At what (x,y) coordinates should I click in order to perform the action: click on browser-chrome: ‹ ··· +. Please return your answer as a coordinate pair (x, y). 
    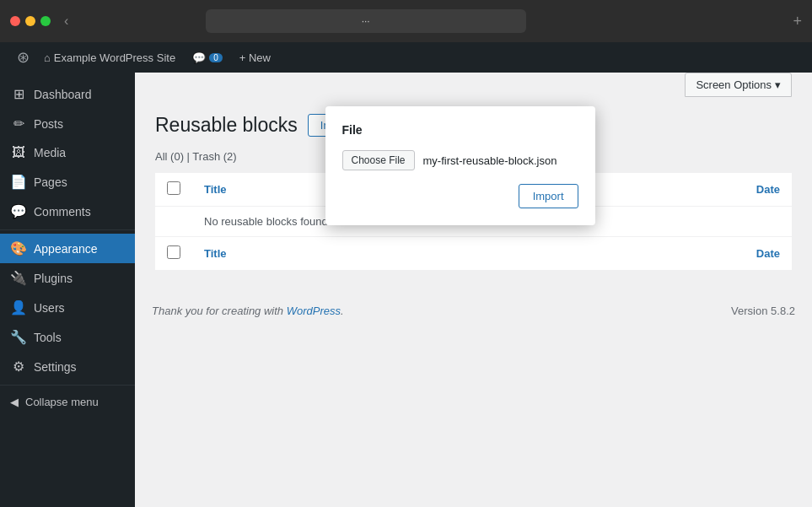
    Looking at the image, I should click on (406, 21).